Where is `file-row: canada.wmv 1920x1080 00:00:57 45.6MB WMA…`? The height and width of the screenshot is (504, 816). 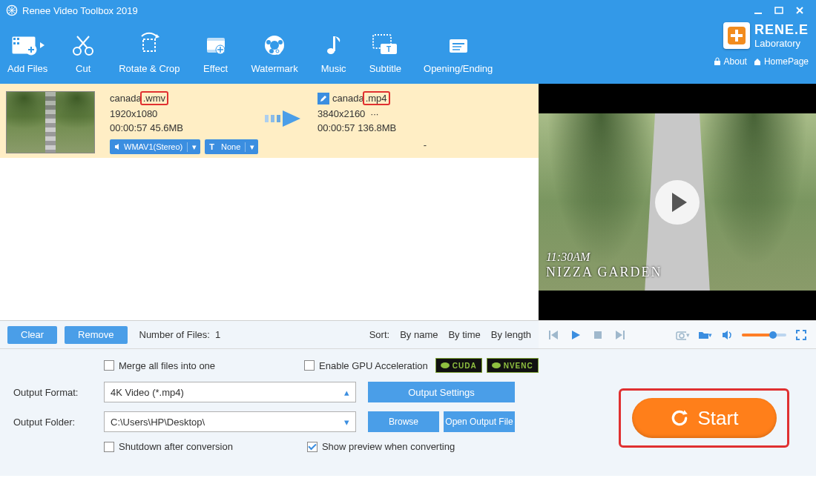 file-row: canada.wmv 1920x1080 00:00:57 45.6MB WMA… is located at coordinates (269, 121).